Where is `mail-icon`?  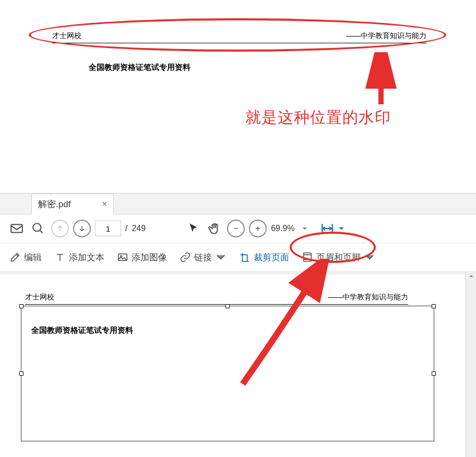
mail-icon is located at coordinates (17, 228).